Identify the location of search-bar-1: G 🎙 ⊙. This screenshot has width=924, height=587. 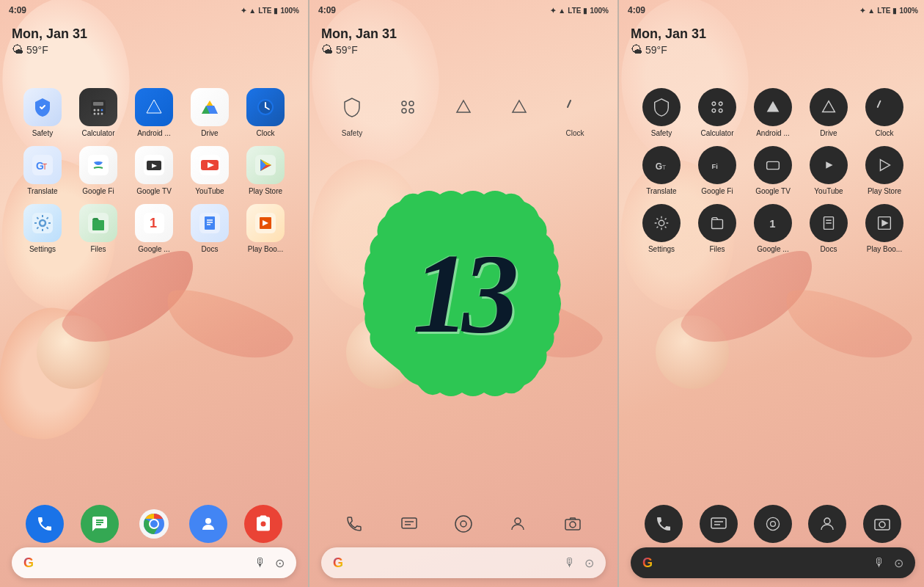
(154, 563).